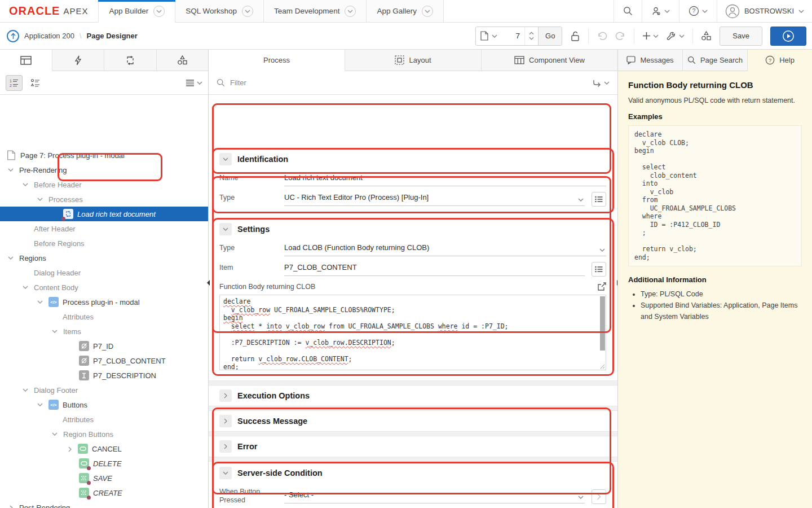 Image resolution: width=812 pixels, height=508 pixels. I want to click on type-lov-button, so click(599, 199).